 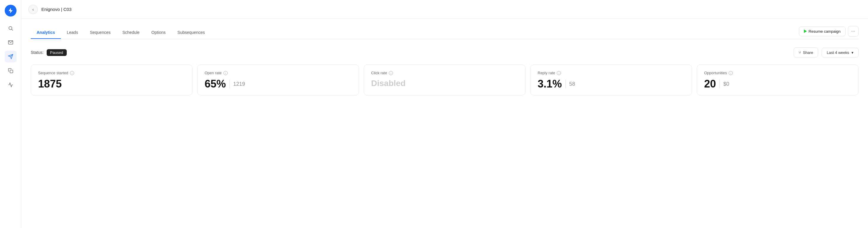 What do you see at coordinates (33, 9) in the screenshot?
I see `back-button: ‹` at bounding box center [33, 9].